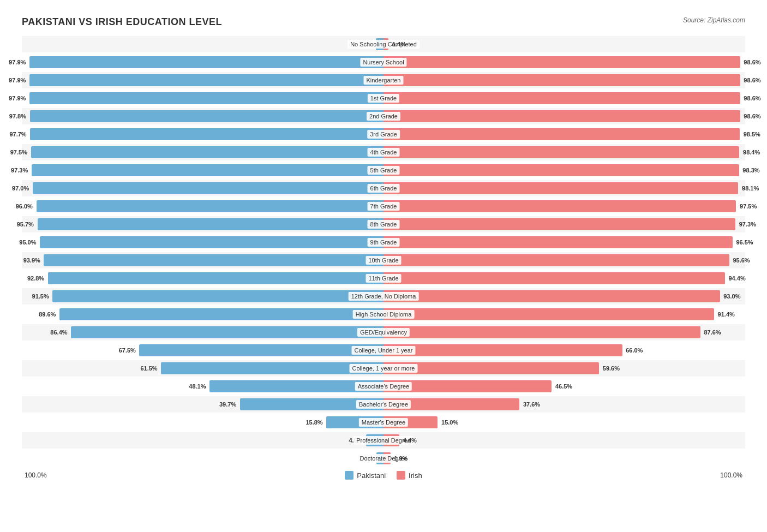  Describe the element at coordinates (203, 368) in the screenshot. I see `left-section: 61.5%` at that location.